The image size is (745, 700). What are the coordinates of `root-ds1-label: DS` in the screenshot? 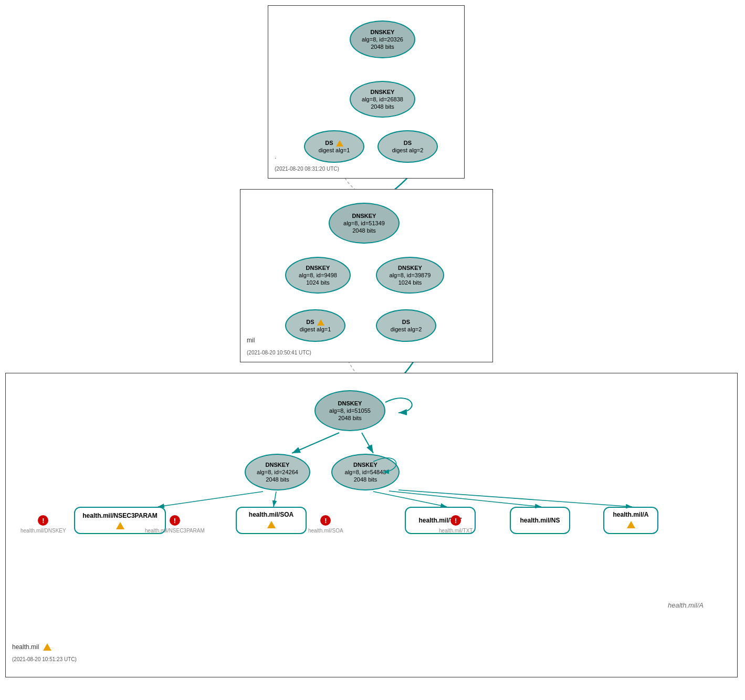 It's located at (334, 143).